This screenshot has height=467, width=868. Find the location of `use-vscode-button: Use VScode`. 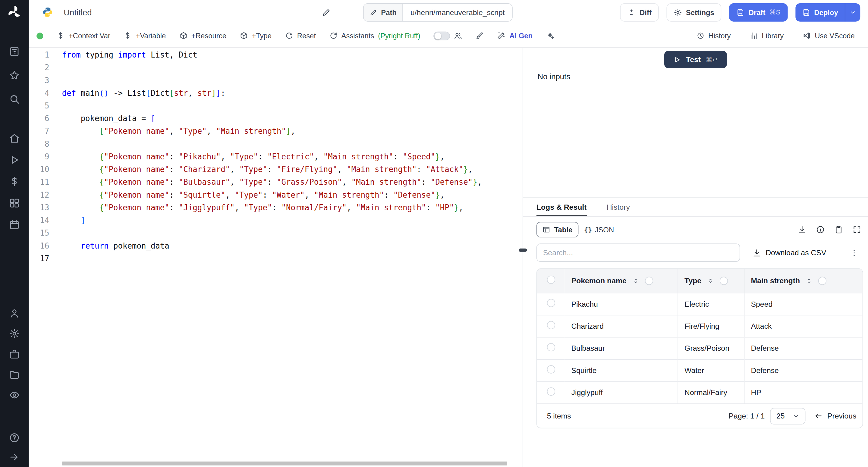

use-vscode-button: Use VScode is located at coordinates (829, 36).